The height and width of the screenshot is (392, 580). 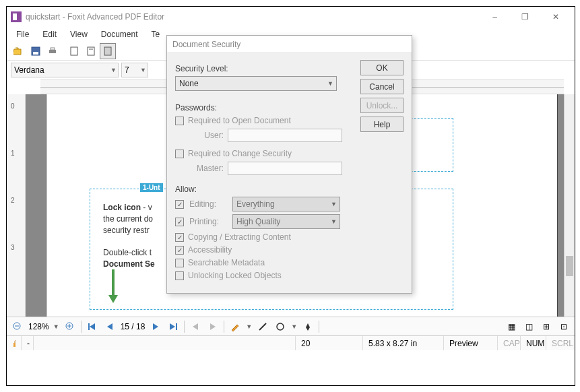 What do you see at coordinates (286, 204) in the screenshot?
I see `editing-select: Everything▼` at bounding box center [286, 204].